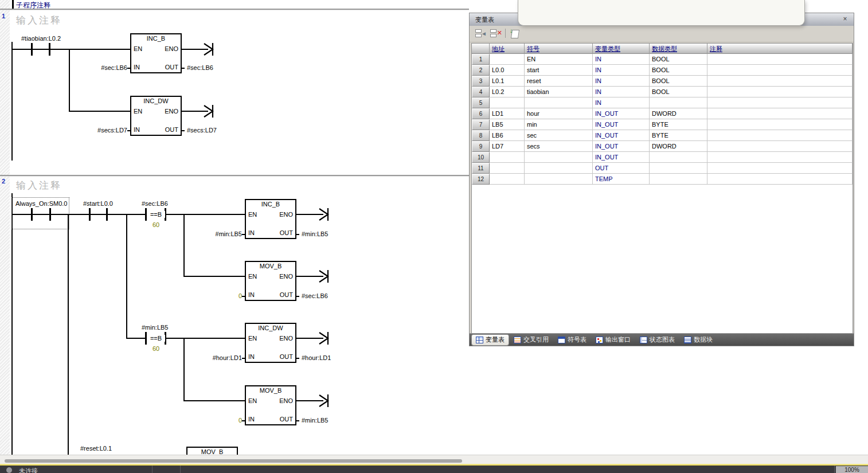 The image size is (868, 473). What do you see at coordinates (507, 125) in the screenshot?
I see `vt-cell: LB5` at bounding box center [507, 125].